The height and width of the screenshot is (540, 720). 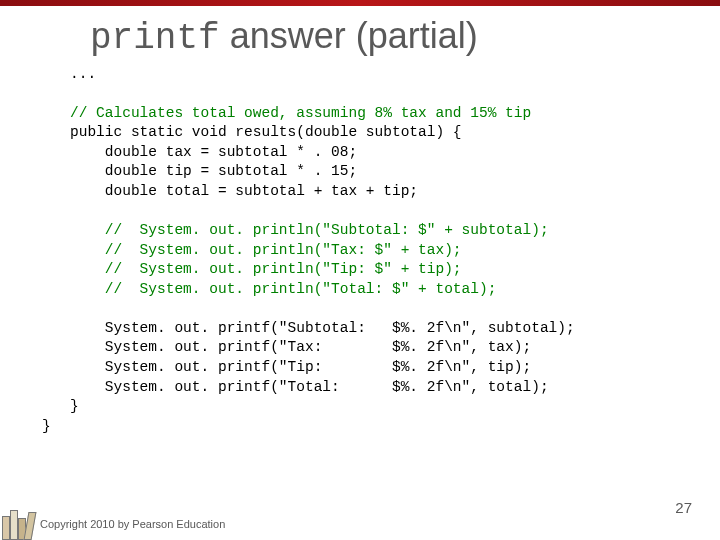 I want to click on code-comment: // Calculates total owed, assuming 8% ta…, so click(x=300, y=113).